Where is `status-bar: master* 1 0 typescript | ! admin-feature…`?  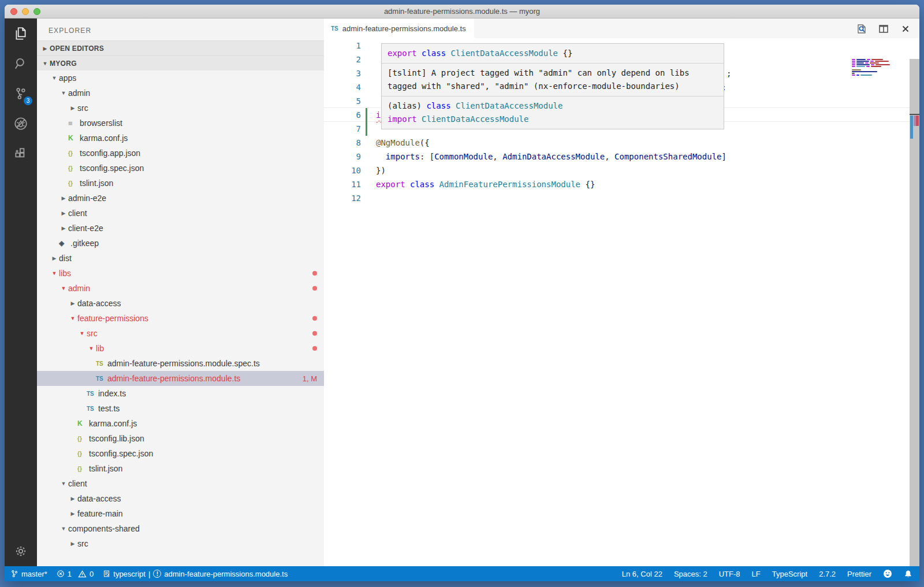
status-bar: master* 1 0 typescript | ! admin-feature… is located at coordinates (462, 574).